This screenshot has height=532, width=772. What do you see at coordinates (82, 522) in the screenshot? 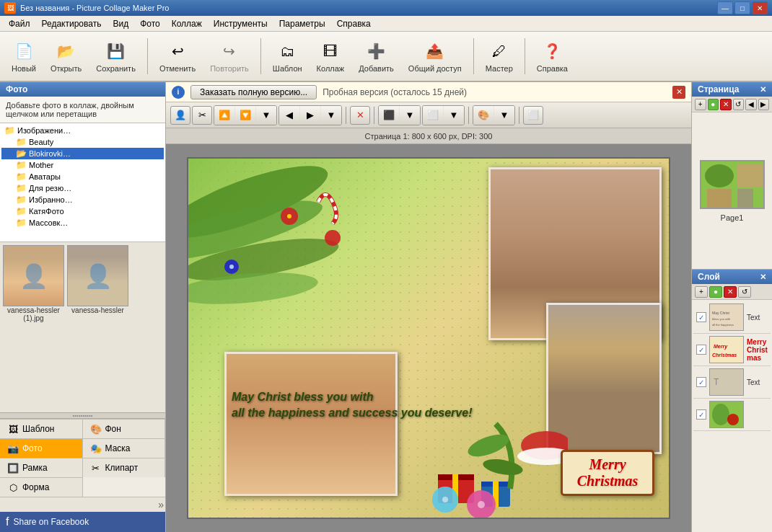
I see `facebook-bar: f Share on Facebook` at bounding box center [82, 522].